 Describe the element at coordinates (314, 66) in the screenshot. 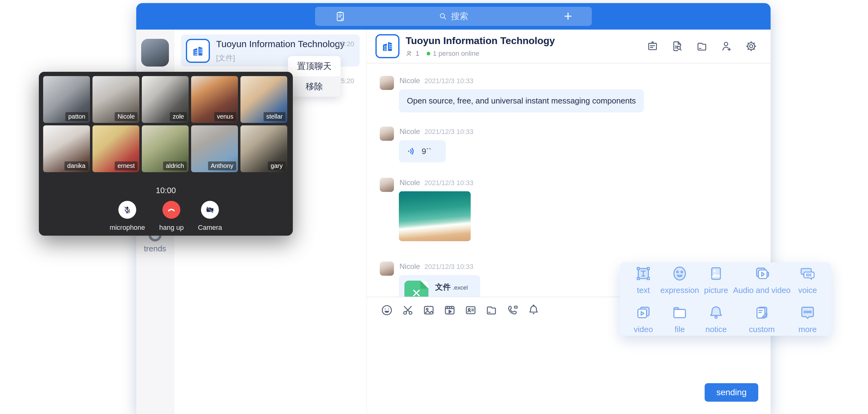

I see `menu-item-pin-chat: 置顶聊天` at that location.